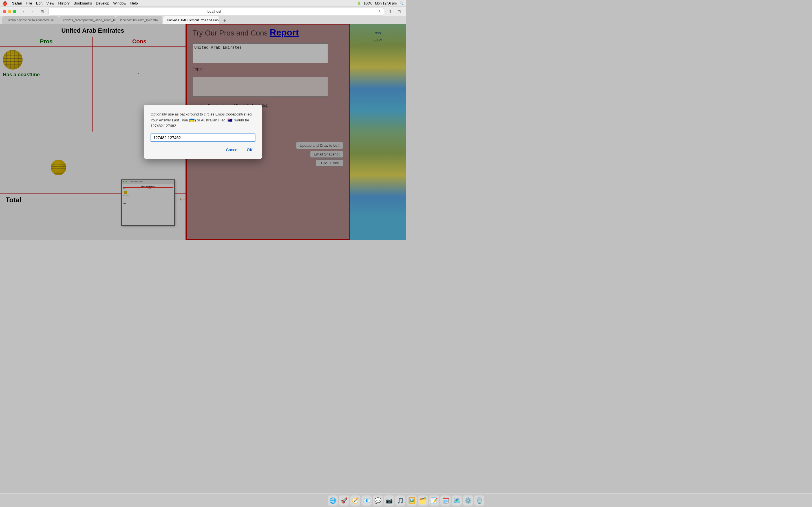 This screenshot has height=507, width=812. Describe the element at coordinates (380, 3) in the screenshot. I see `menu-bar-right: 🔋 100% Mon 12:56 pm 🔍` at that location.